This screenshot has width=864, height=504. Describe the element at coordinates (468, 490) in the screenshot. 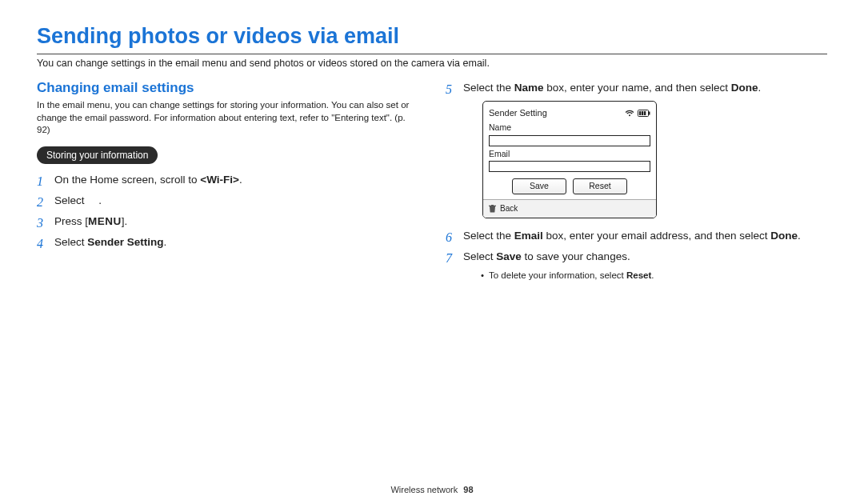

I see `footer-page-number: 98` at that location.